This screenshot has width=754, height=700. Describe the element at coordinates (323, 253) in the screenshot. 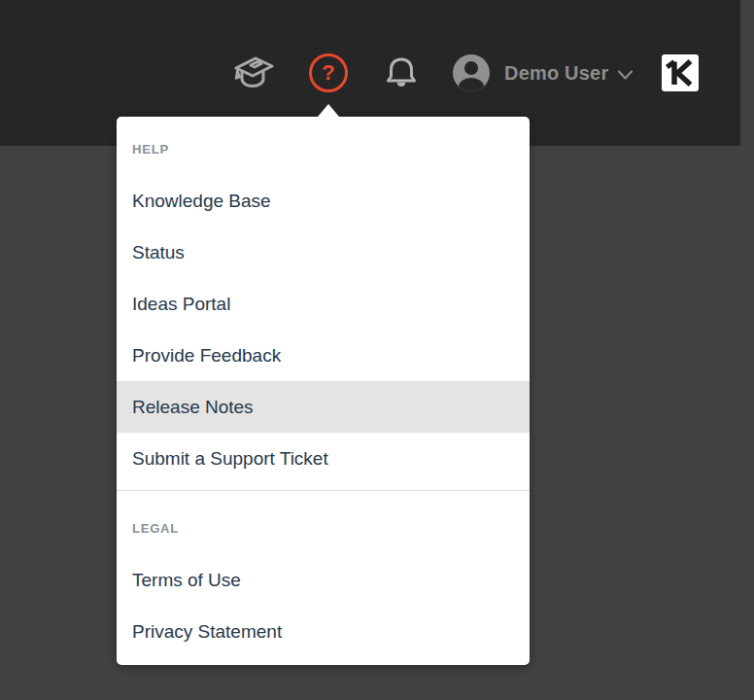

I see `menu-item-status: Status` at that location.